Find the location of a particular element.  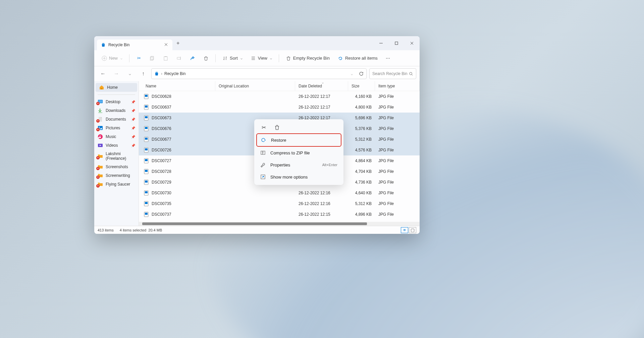

ctx-restore: Restore is located at coordinates (299, 140).